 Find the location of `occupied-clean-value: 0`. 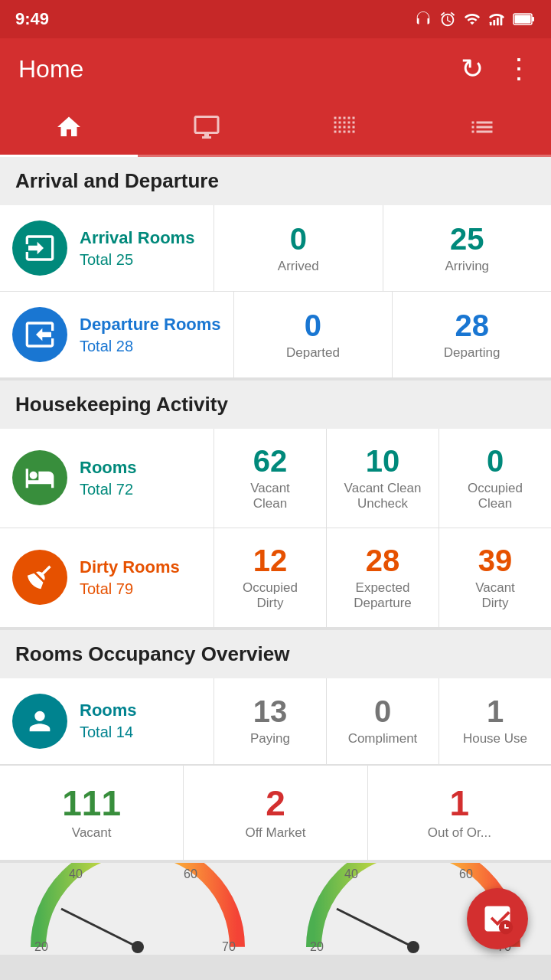

occupied-clean-value: 0 is located at coordinates (495, 461).